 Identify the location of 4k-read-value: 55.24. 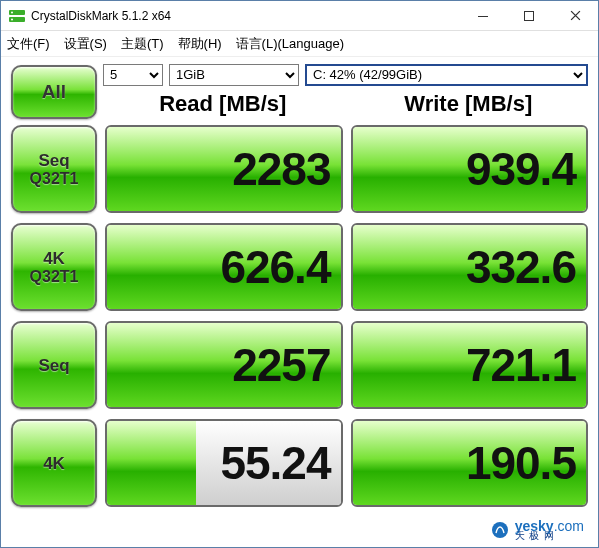
(224, 463).